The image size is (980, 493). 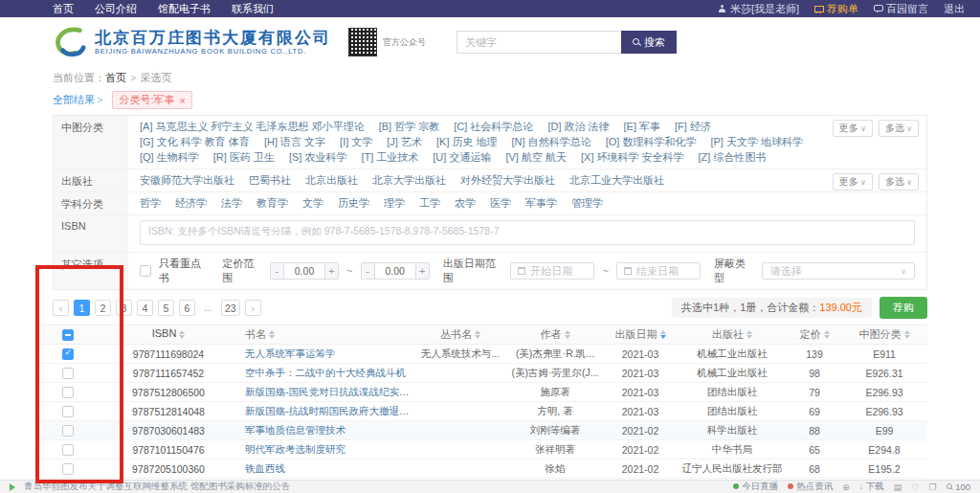 I want to click on header-series: 丛书名, so click(x=460, y=335).